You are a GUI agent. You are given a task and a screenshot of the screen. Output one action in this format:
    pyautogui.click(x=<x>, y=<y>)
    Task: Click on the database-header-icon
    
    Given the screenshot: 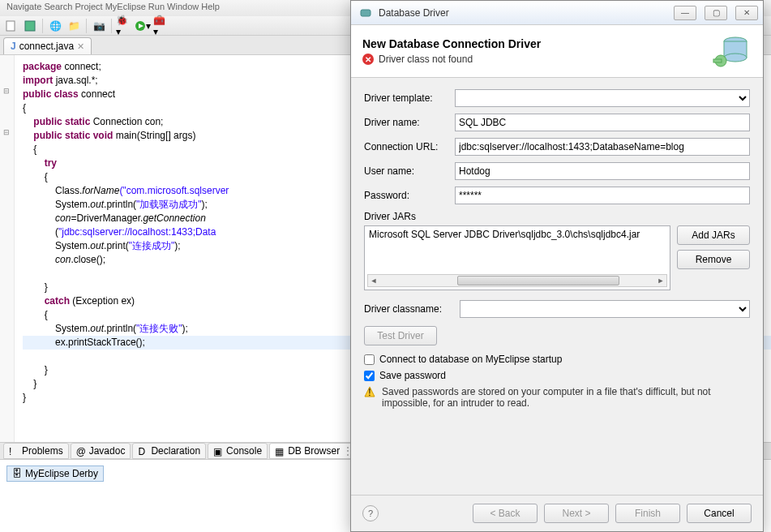 What is the action you would take?
    pyautogui.click(x=731, y=51)
    